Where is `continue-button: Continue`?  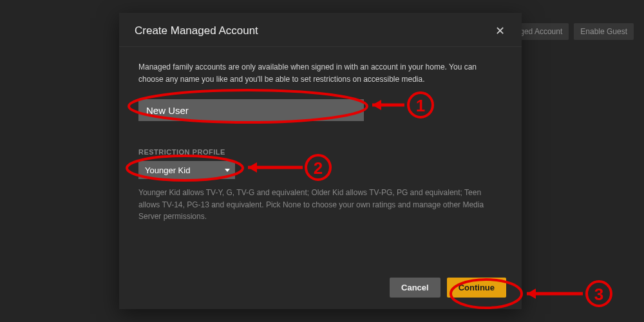
continue-button: Continue is located at coordinates (477, 287).